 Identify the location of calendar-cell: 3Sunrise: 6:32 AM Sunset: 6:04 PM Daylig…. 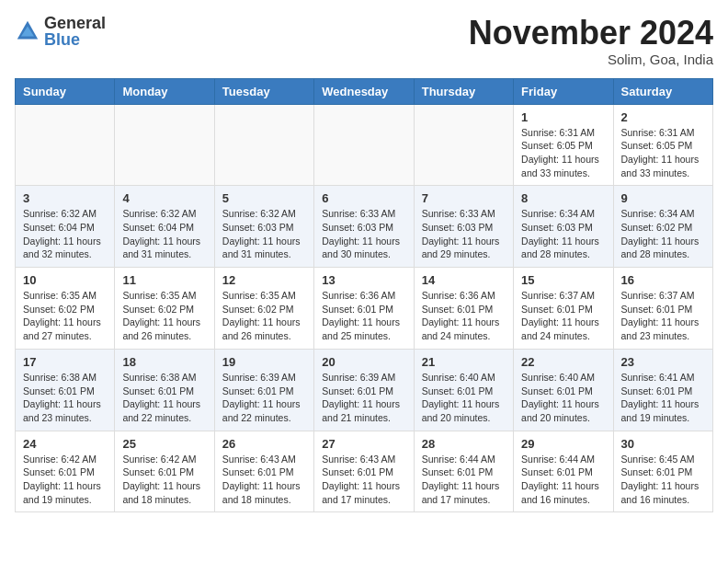
(65, 226).